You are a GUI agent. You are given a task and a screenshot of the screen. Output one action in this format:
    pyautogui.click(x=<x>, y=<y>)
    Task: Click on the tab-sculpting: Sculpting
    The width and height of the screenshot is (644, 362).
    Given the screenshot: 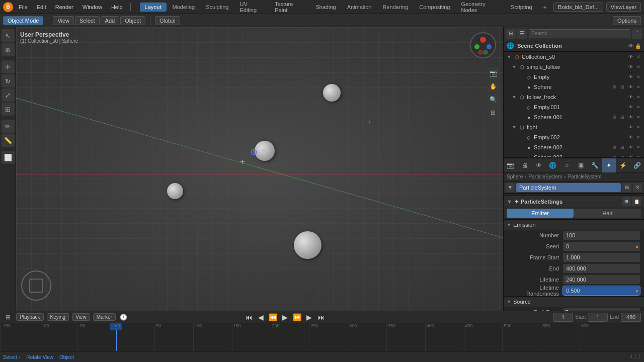 What is the action you would take?
    pyautogui.click(x=217, y=7)
    